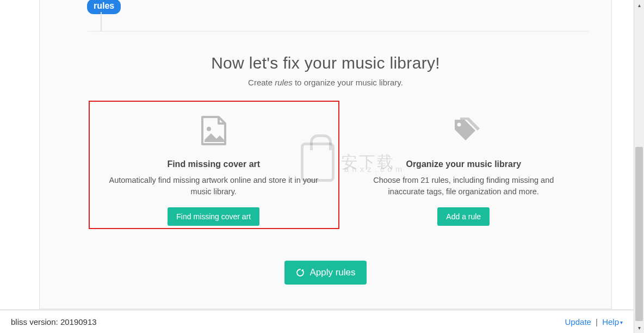  I want to click on tab-rules: rules, so click(104, 7).